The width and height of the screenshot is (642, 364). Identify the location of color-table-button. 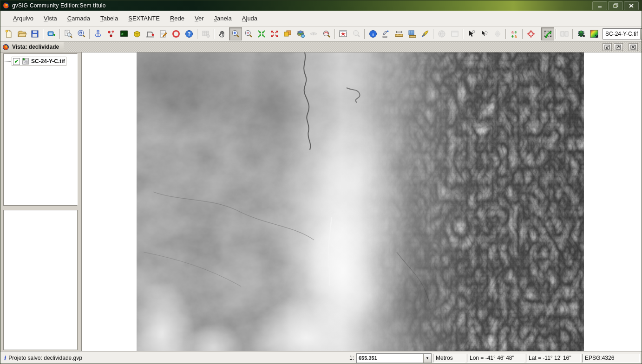
(594, 34).